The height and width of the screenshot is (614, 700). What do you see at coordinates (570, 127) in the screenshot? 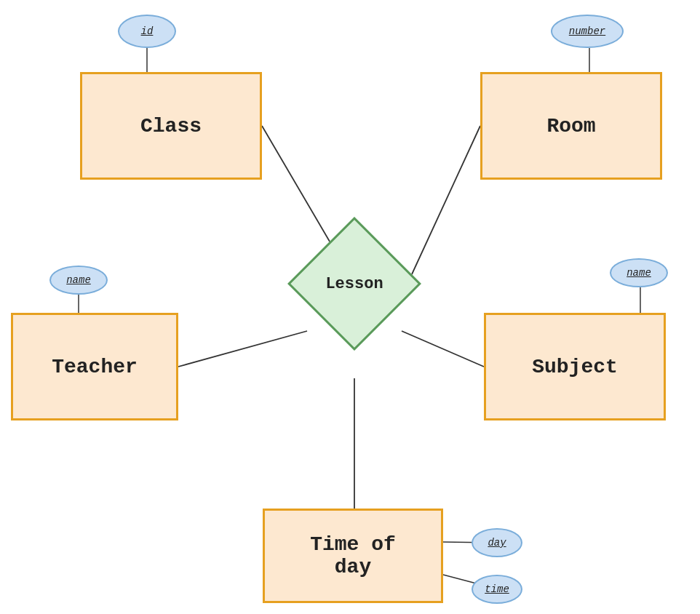
I see `room-label: Room` at bounding box center [570, 127].